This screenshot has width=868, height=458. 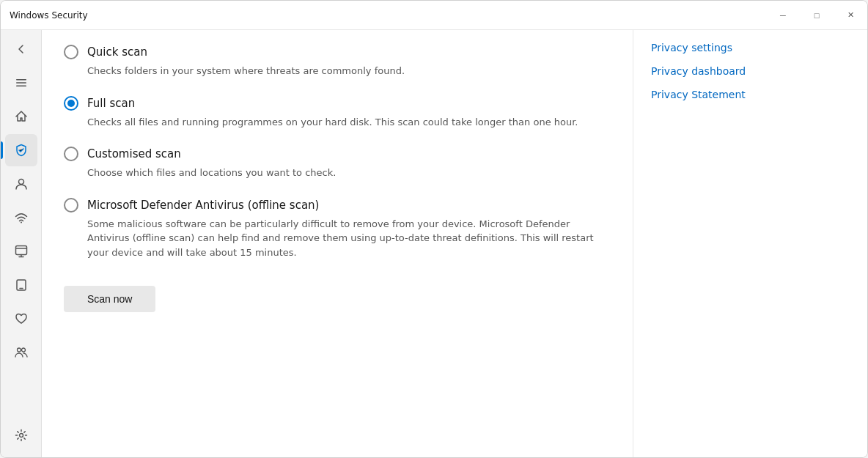 I want to click on scan-option-custom-desc: Choose which files and locations you wan…, so click(x=334, y=173).